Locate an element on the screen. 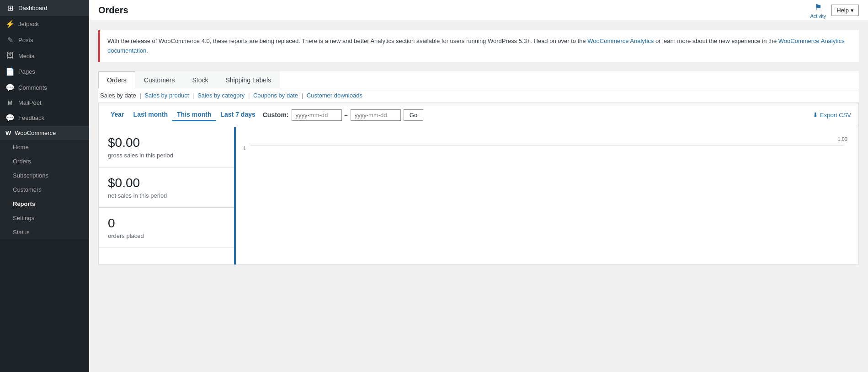 The width and height of the screenshot is (868, 372). pages-icon: 📄 is located at coordinates (10, 71).